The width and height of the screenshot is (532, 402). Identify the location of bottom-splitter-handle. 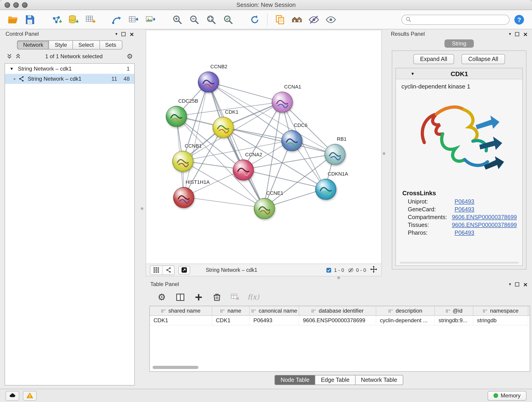
(339, 278).